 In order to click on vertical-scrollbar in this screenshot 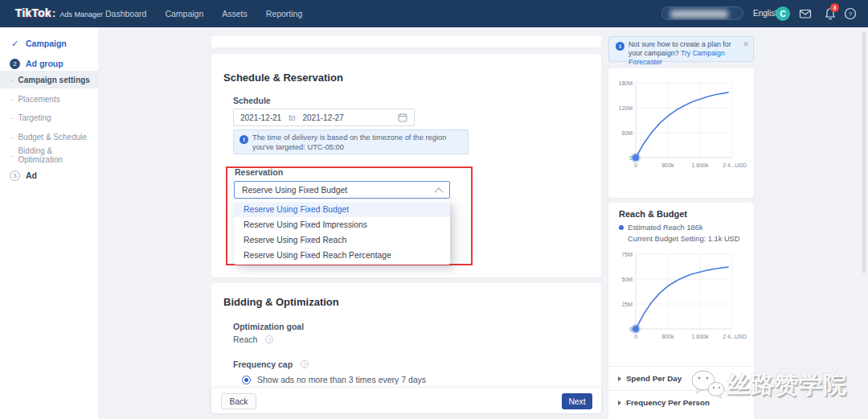, I will do `click(864, 153)`.